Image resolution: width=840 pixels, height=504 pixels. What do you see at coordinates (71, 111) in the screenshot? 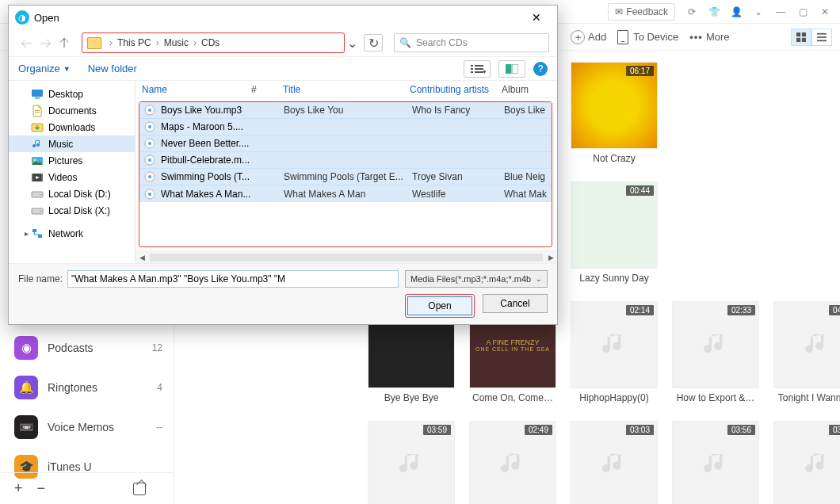
I see `tree-item-documents: Documents` at bounding box center [71, 111].